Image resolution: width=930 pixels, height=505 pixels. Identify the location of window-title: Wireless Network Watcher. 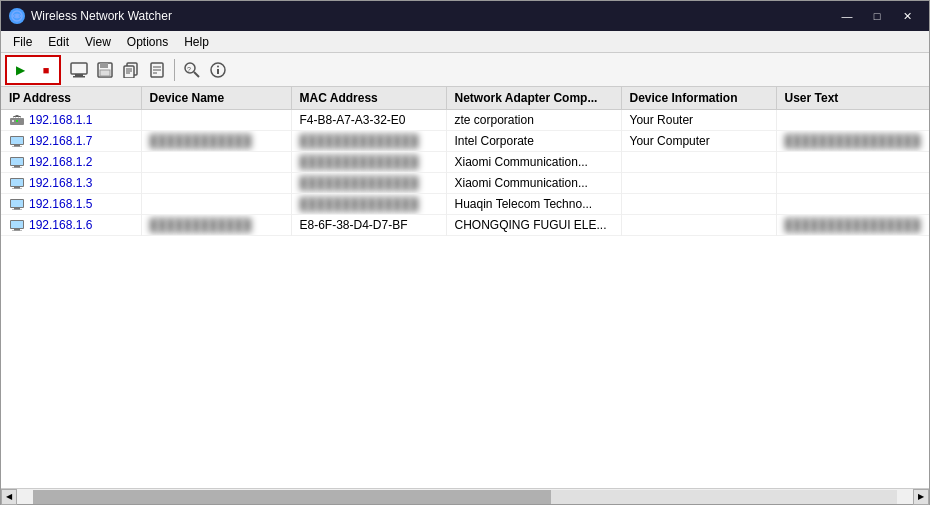
(102, 16).